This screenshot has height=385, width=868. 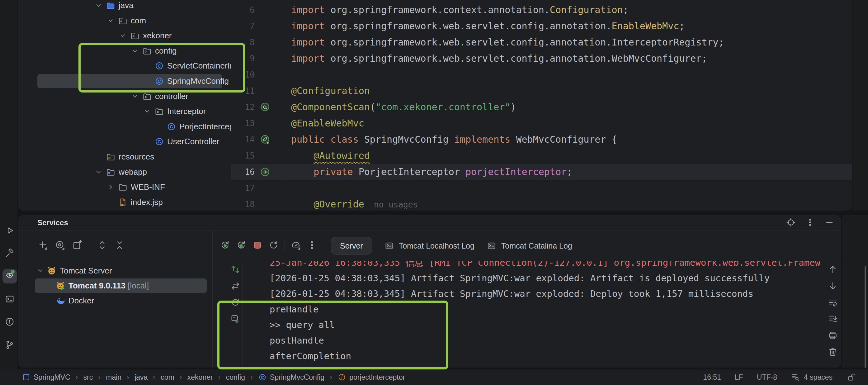 I want to click on tab-tomcat-localhost-log: Tomcat Localhost Log, so click(x=429, y=246).